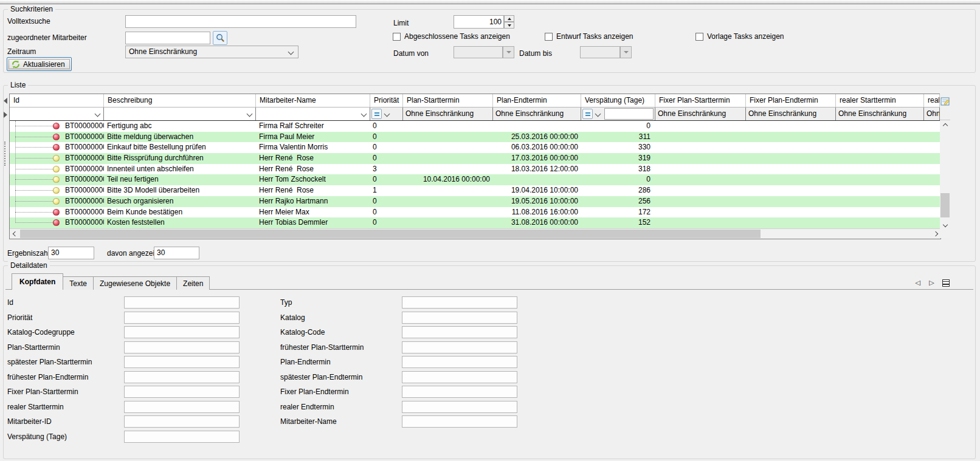  I want to click on filter-value-input, so click(629, 114).